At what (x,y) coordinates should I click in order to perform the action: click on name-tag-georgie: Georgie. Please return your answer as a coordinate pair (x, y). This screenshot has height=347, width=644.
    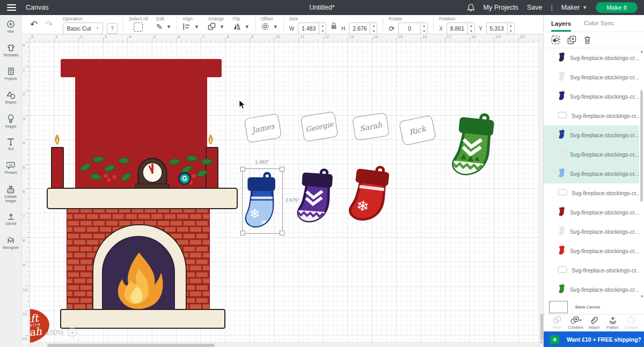
    Looking at the image, I should click on (320, 127).